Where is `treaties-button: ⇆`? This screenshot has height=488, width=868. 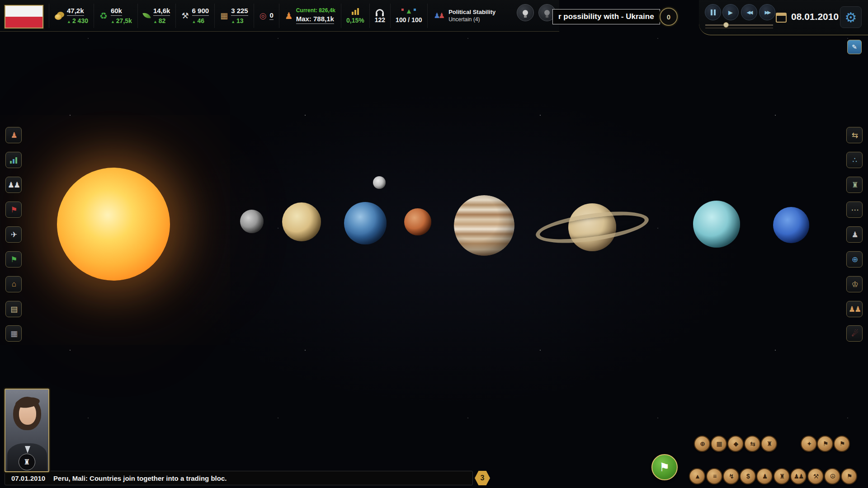 treaties-button: ⇆ is located at coordinates (752, 444).